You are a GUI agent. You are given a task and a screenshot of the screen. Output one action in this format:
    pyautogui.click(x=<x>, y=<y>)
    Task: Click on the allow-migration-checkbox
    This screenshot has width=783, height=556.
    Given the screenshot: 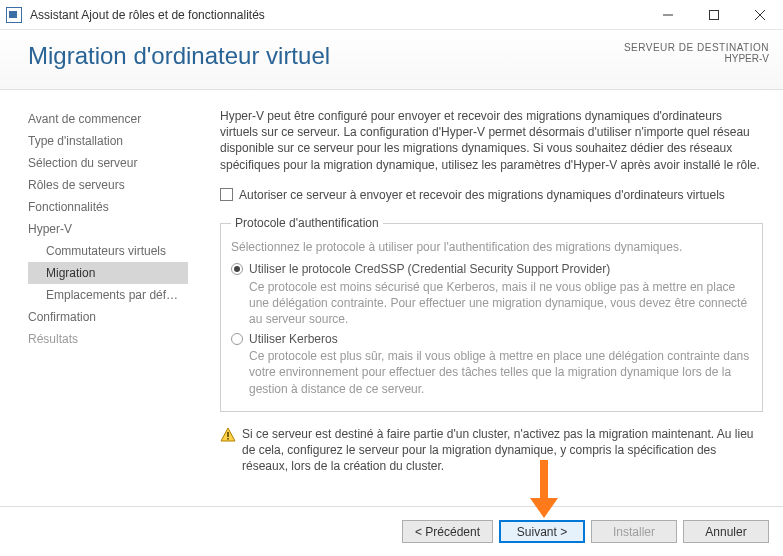 What is the action you would take?
    pyautogui.click(x=226, y=194)
    